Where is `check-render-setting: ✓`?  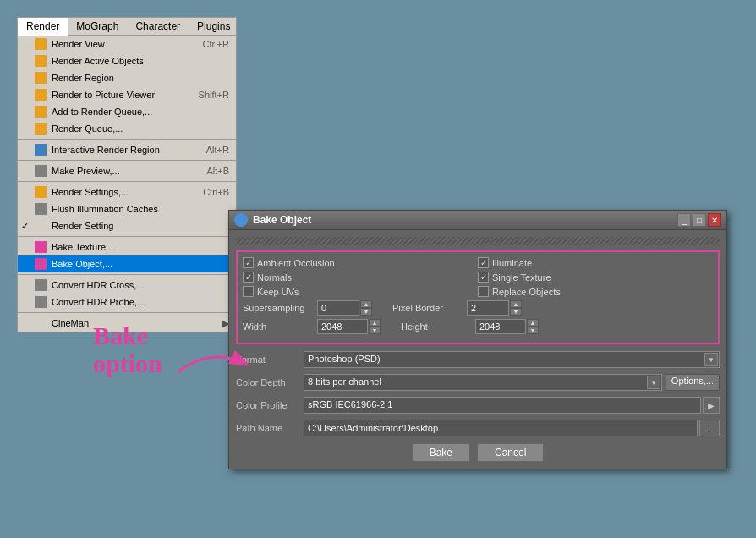
check-render-setting: ✓ is located at coordinates (27, 227).